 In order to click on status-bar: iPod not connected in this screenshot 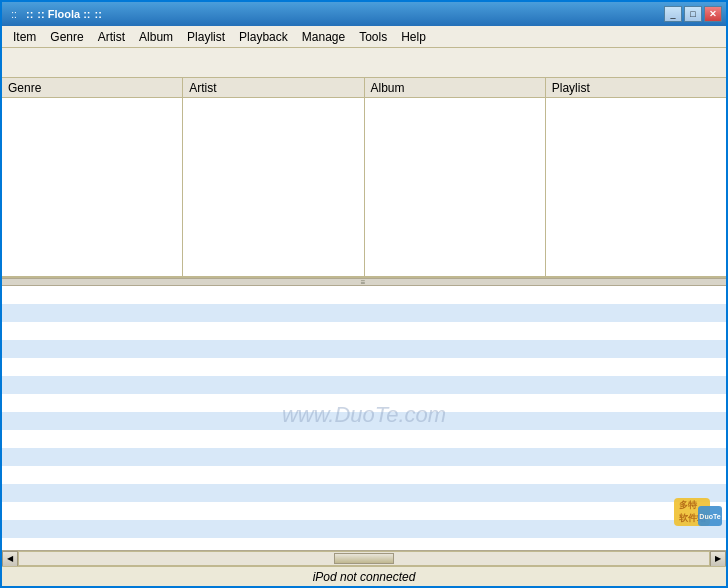, I will do `click(364, 576)`.